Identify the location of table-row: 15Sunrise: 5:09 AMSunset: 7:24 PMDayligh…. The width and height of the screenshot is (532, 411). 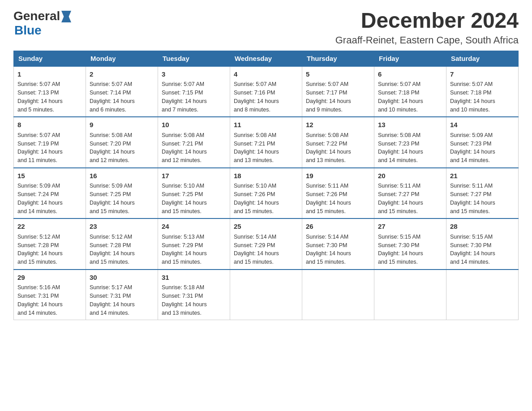
(50, 193).